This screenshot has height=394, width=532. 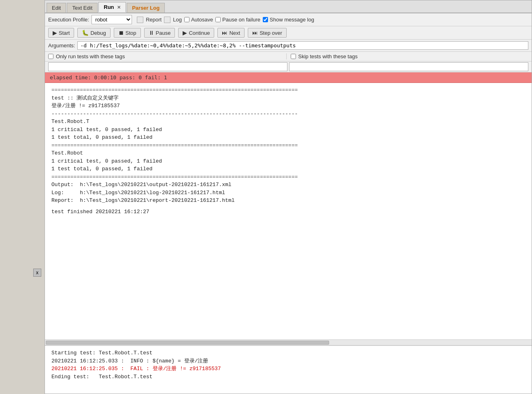 What do you see at coordinates (82, 8) in the screenshot?
I see `tab-text-edit: Text Edit` at bounding box center [82, 8].